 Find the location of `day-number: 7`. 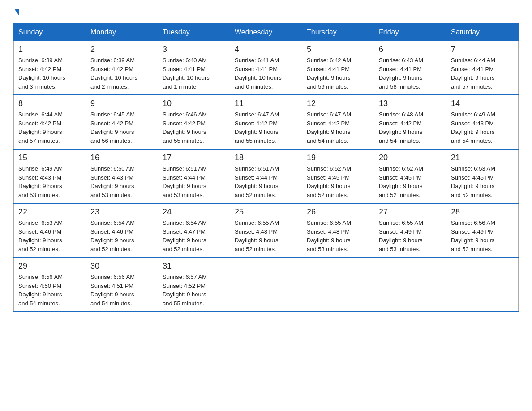

day-number: 7 is located at coordinates (482, 49).